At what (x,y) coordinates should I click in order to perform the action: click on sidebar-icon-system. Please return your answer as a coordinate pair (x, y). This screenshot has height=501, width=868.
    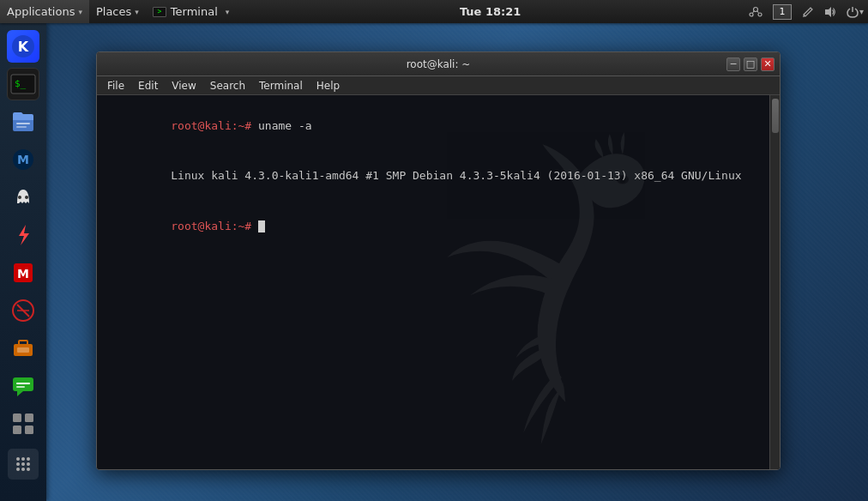
    Looking at the image, I should click on (23, 424).